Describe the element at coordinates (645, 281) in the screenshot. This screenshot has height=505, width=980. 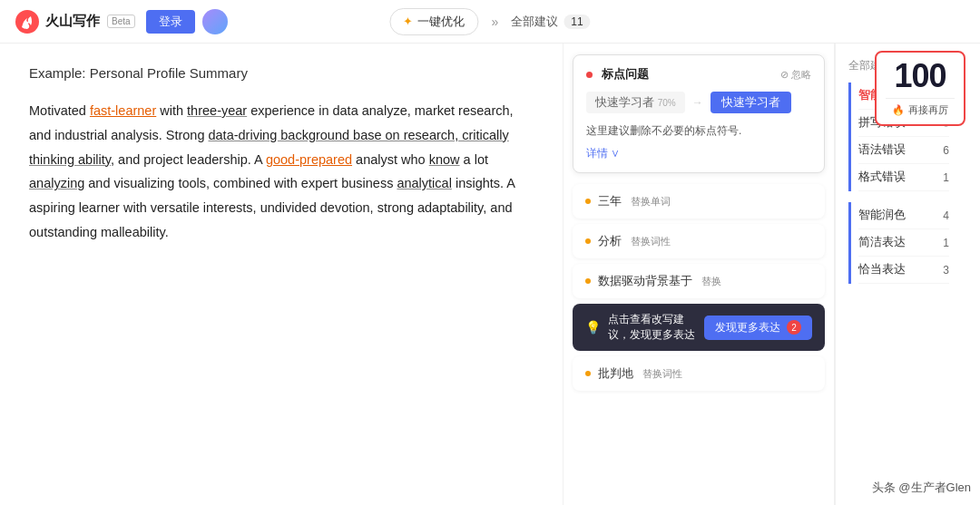
I see `item-label: 数据驱动背景基于` at that location.